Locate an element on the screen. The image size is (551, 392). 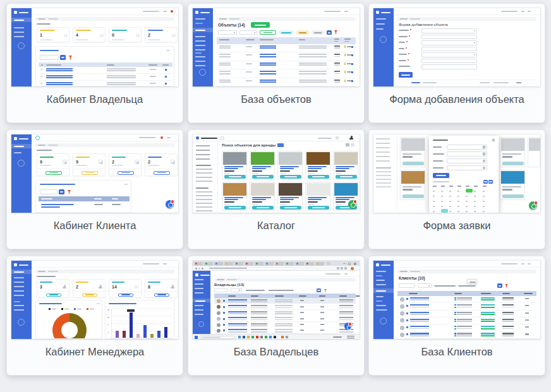
breadcrumb is located at coordinates (105, 145).